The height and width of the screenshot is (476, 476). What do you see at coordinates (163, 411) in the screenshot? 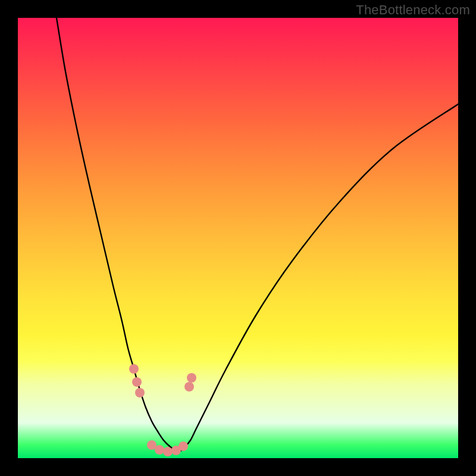
I see `curve-markers` at bounding box center [163, 411].